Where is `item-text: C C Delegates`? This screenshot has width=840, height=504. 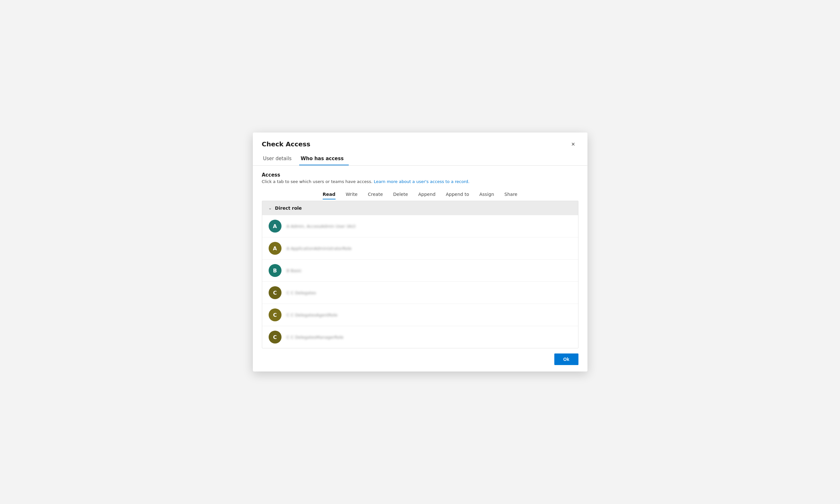
item-text: C C Delegates is located at coordinates (302, 293).